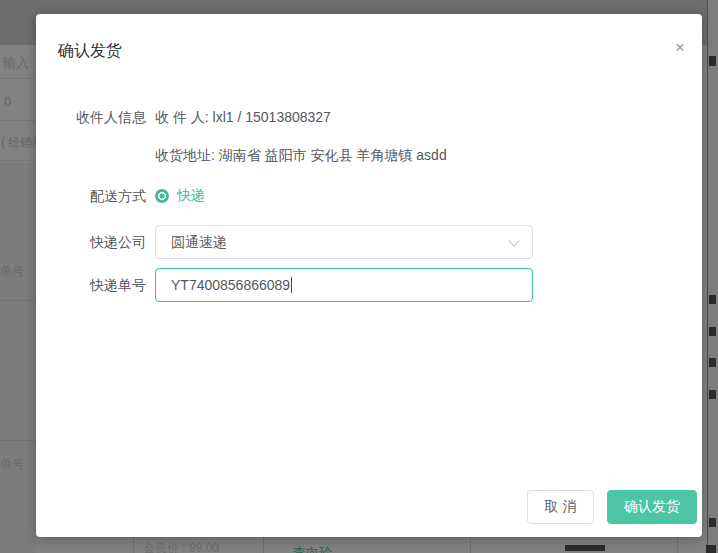 This screenshot has width=718, height=553. Describe the element at coordinates (191, 196) in the screenshot. I see `radio-option-label: 快递` at that location.